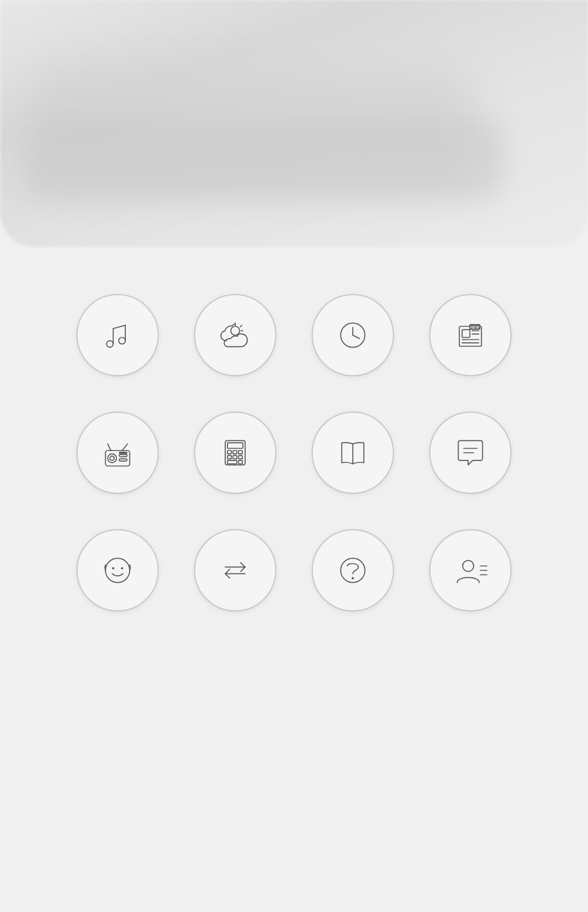 This screenshot has width=588, height=912. I want to click on music-icon-button, so click(118, 335).